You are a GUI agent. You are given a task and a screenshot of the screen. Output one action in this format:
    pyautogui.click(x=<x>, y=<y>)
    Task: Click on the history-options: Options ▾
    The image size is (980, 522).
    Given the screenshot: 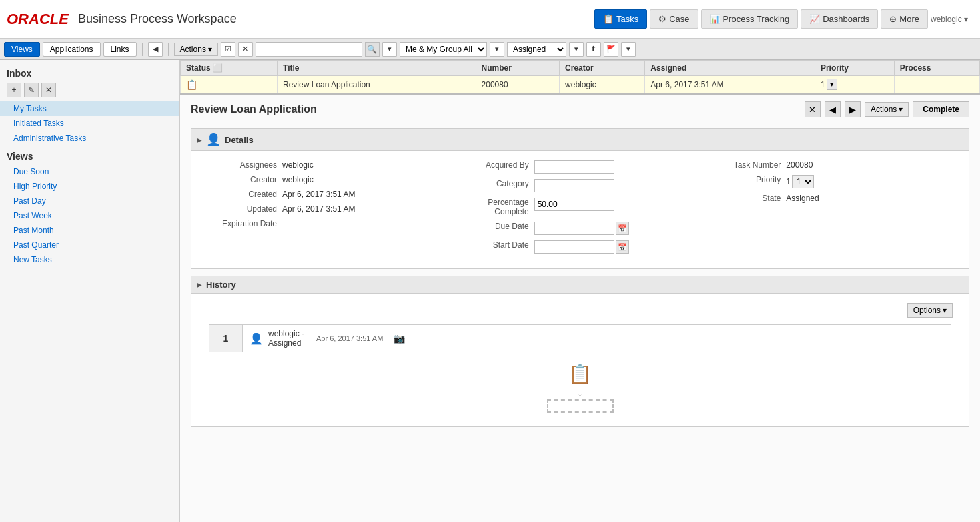 What is the action you would take?
    pyautogui.click(x=580, y=310)
    